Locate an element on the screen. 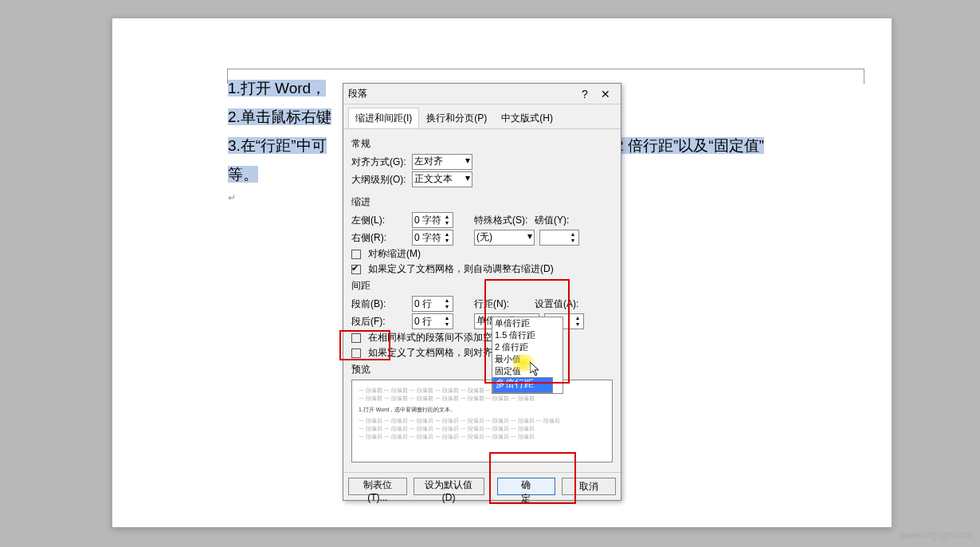 Image resolution: width=980 pixels, height=547 pixels. setat-label: 设置值(A): is located at coordinates (563, 305).